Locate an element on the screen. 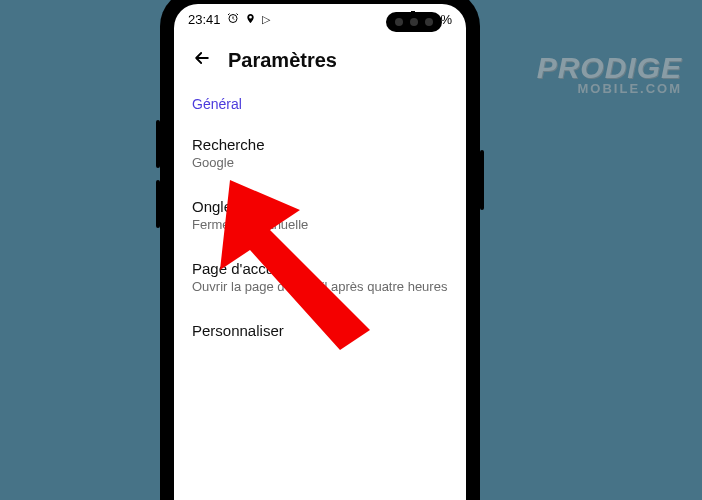 The image size is (702, 500). settings-item-tabs: Onglets Fermeture manuelle is located at coordinates (320, 215).